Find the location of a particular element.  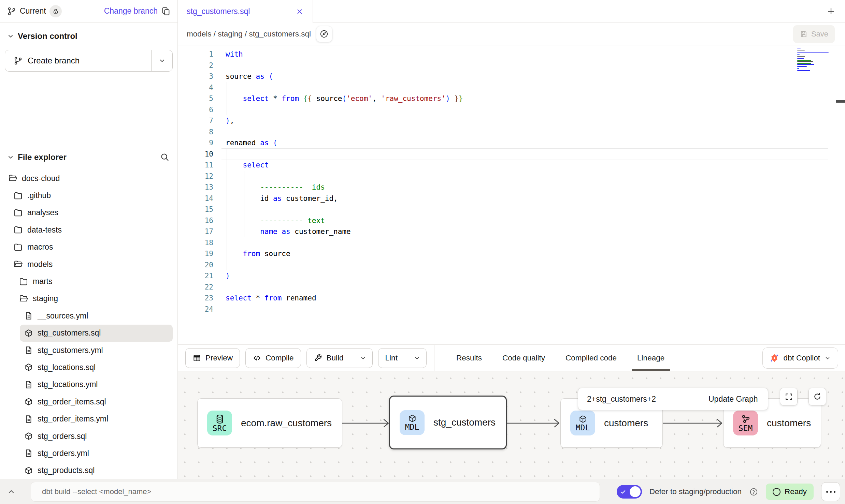

code-line-20: 20 is located at coordinates (511, 265).